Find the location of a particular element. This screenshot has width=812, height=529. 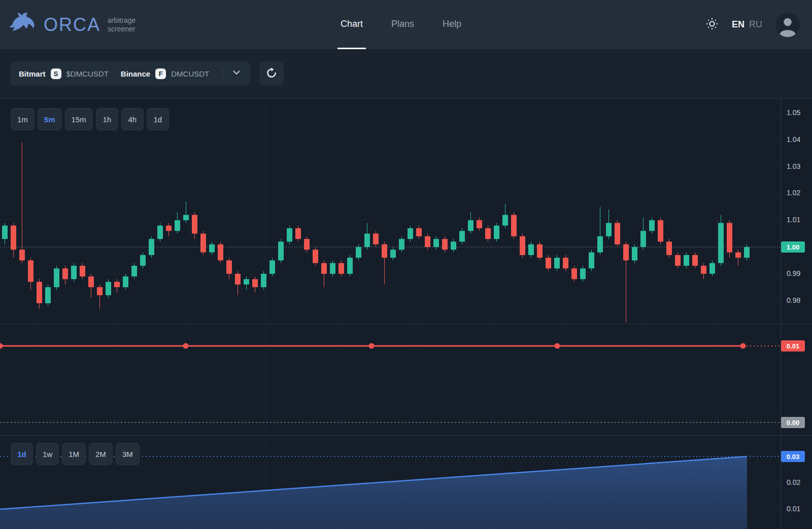

brand-name: ORCA is located at coordinates (72, 25).